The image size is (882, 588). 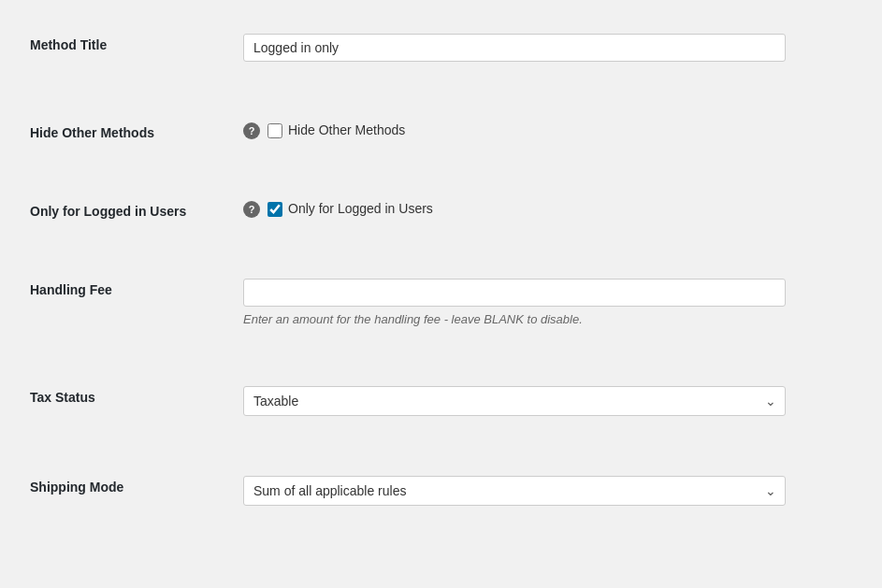 I want to click on only-logged-in-checkbox-row: ? Only for Logged in Users, so click(x=548, y=209).